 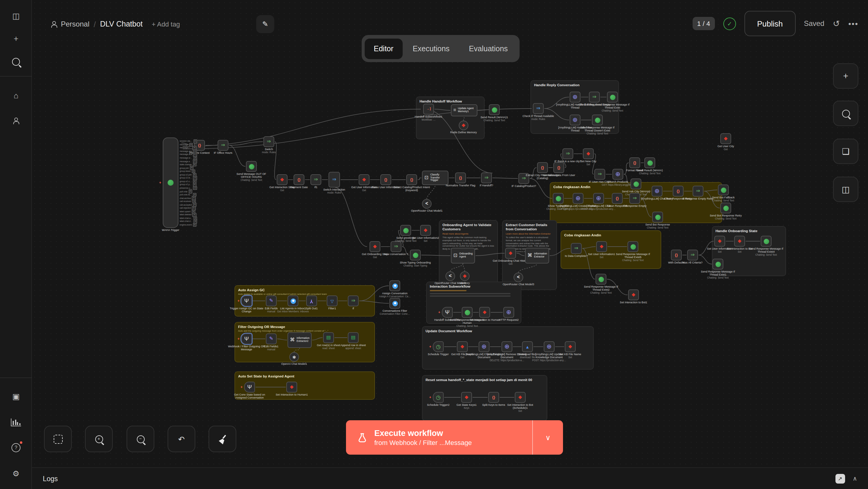 I want to click on open-logs-external-button: ↗, so click(x=840, y=479).